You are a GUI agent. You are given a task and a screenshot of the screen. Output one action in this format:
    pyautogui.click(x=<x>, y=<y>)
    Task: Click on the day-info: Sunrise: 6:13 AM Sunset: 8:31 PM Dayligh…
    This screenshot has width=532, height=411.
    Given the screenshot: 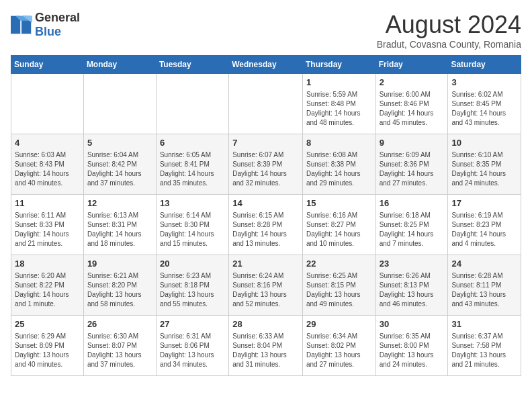 What is the action you would take?
    pyautogui.click(x=120, y=230)
    